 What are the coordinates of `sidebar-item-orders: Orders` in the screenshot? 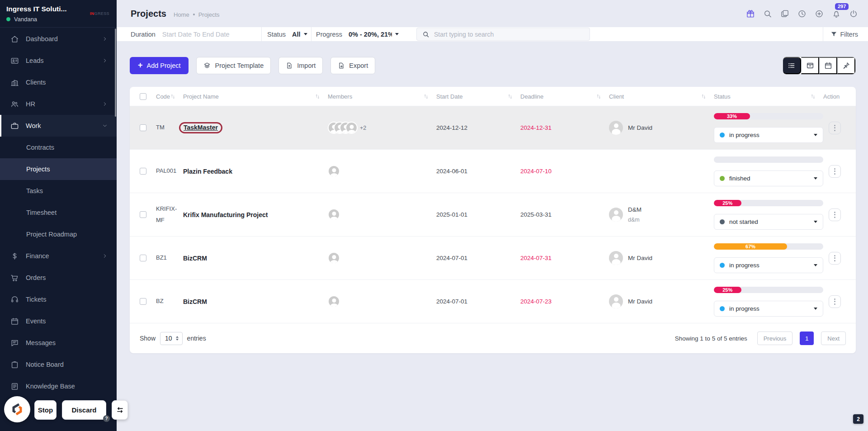 It's located at (58, 278).